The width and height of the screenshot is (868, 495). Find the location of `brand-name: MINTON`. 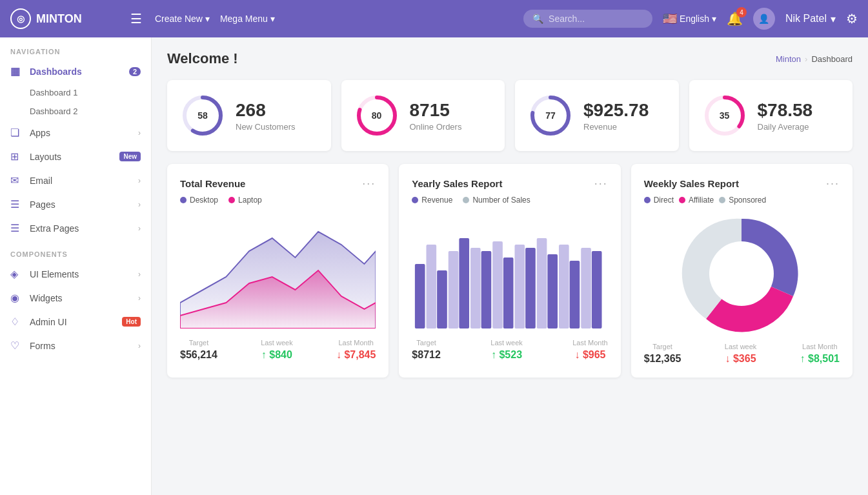

brand-name: MINTON is located at coordinates (59, 19).